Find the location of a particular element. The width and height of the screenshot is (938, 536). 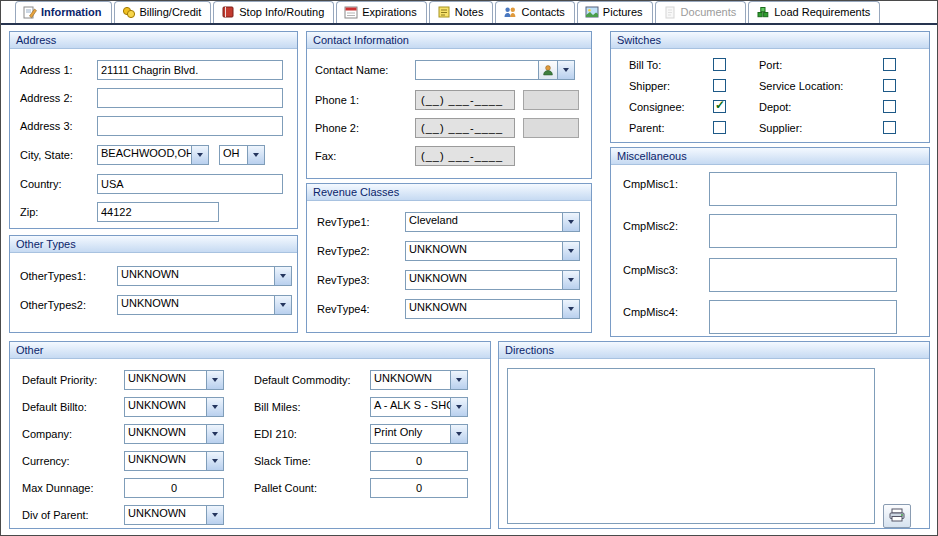

fax-label: Fax: is located at coordinates (365, 156).